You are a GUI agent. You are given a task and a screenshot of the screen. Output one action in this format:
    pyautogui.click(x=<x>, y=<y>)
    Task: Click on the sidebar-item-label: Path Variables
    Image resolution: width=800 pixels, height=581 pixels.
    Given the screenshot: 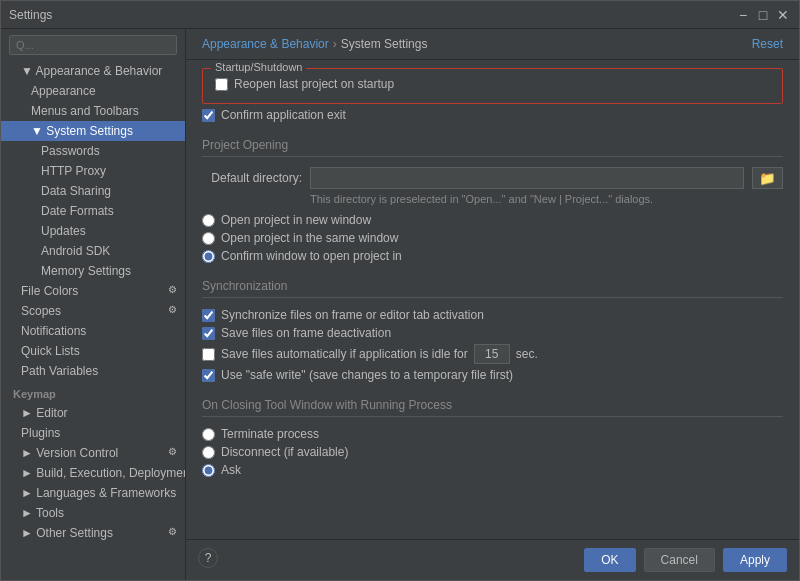 What is the action you would take?
    pyautogui.click(x=60, y=371)
    